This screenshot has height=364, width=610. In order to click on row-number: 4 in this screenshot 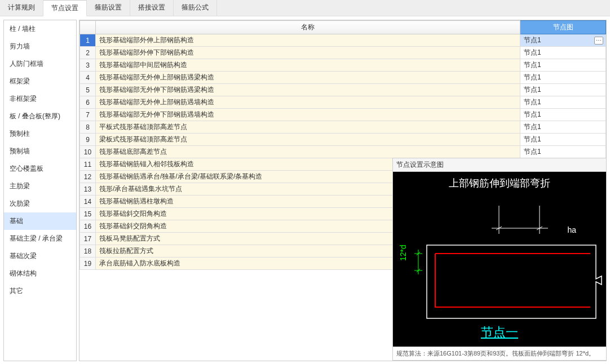, I will do `click(88, 78)`.